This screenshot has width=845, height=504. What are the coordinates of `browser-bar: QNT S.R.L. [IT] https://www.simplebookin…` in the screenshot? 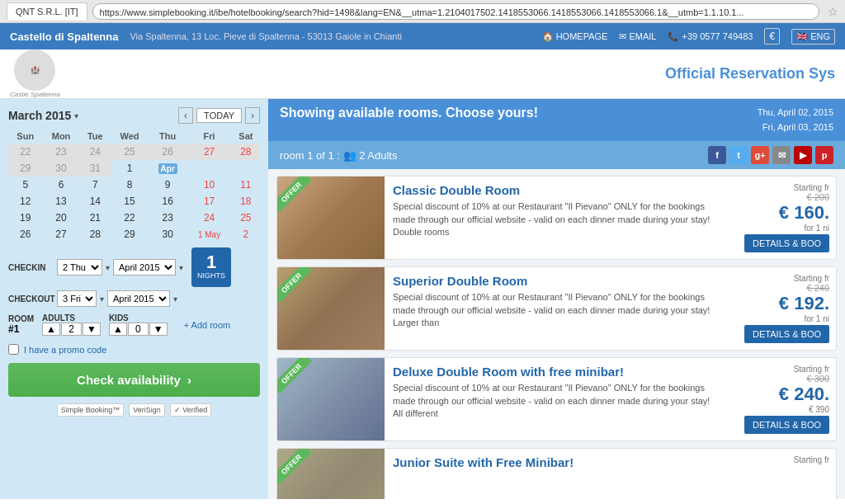 It's located at (422, 12).